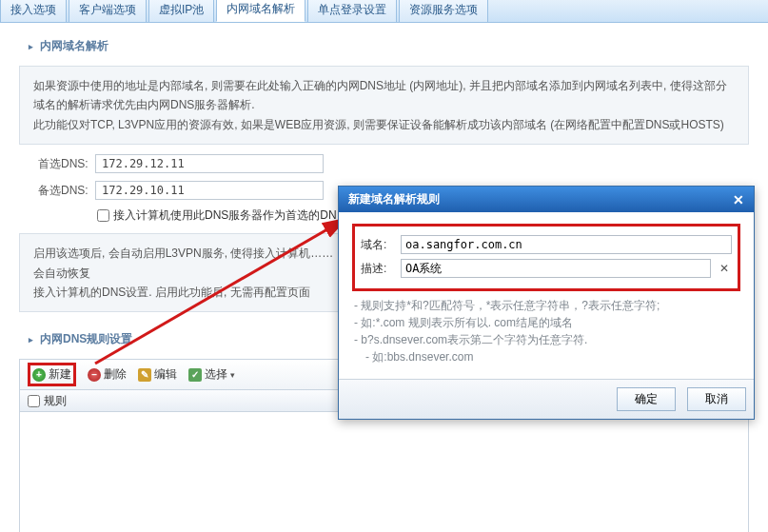 The width and height of the screenshot is (768, 532). Describe the element at coordinates (60, 375) in the screenshot. I see `new-button-label: 新建` at that location.